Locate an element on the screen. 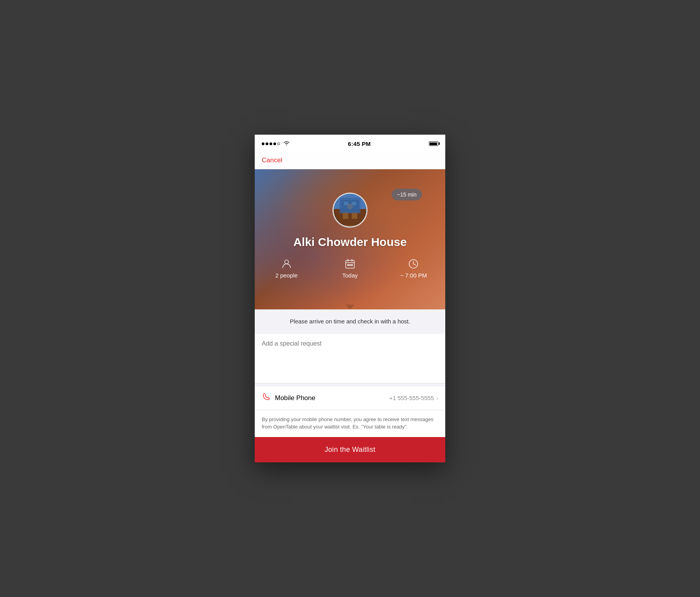 This screenshot has width=700, height=597. join-waitlist-button: Join the Waitlist is located at coordinates (350, 450).